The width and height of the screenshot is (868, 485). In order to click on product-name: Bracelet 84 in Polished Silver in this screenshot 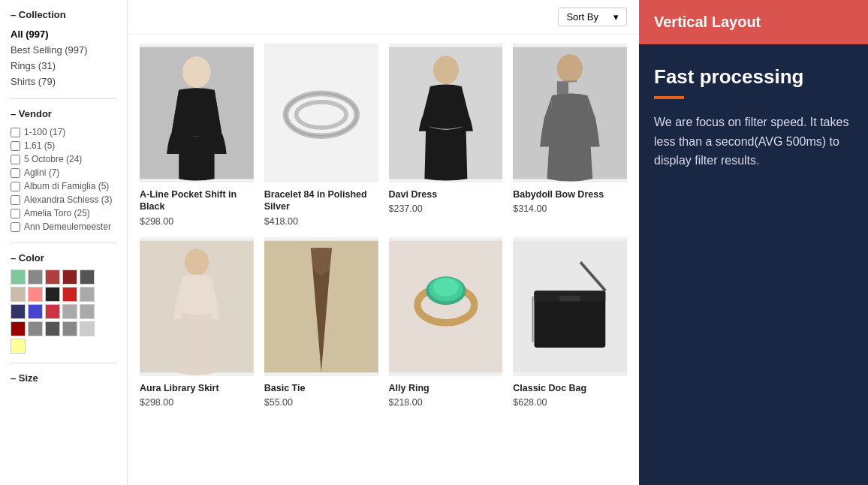, I will do `click(321, 201)`.